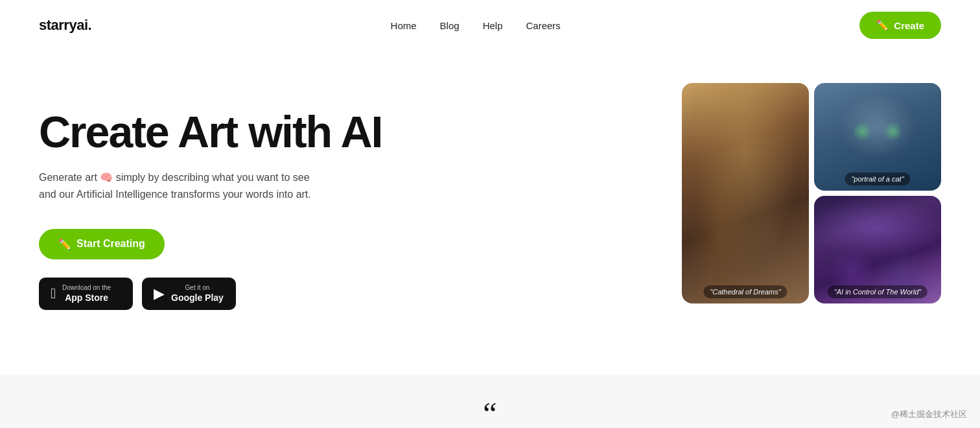  What do you see at coordinates (102, 244) in the screenshot?
I see `start-creating-button: ✏️ Start Creating` at bounding box center [102, 244].